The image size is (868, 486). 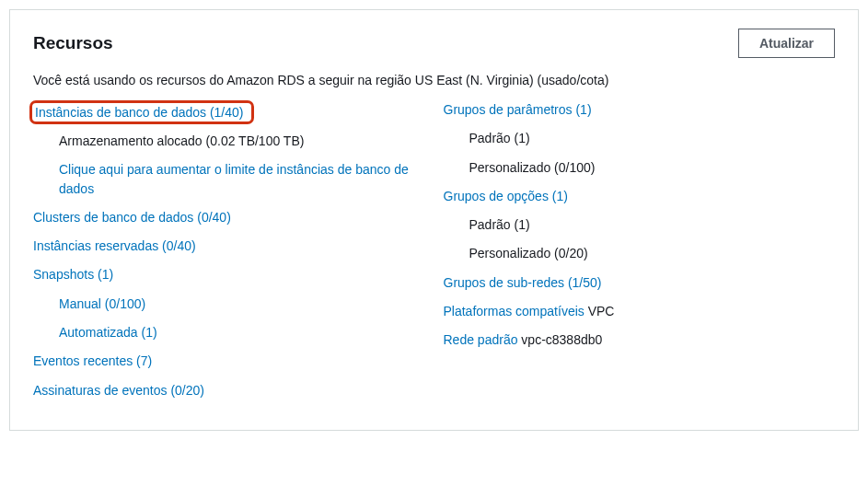 I want to click on refresh-button: Atualizar, so click(x=786, y=43).